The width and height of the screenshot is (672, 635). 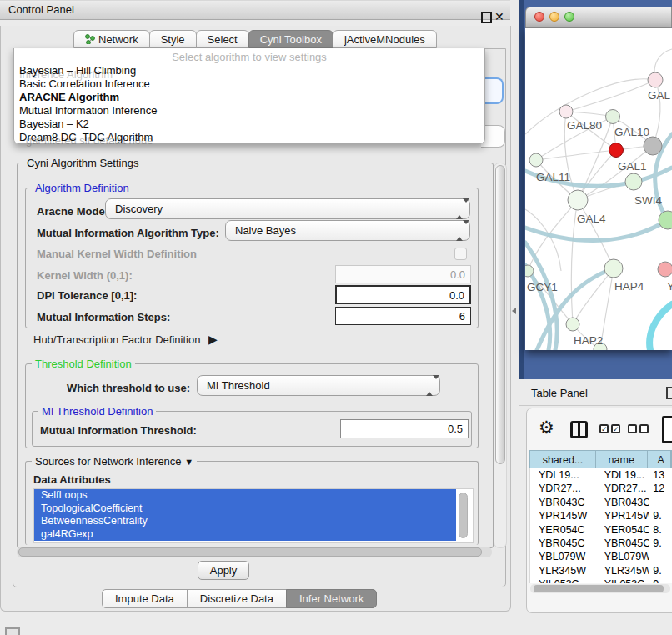 I want to click on mi-type-label: Mutual Information Algorithm Type:, so click(x=128, y=233).